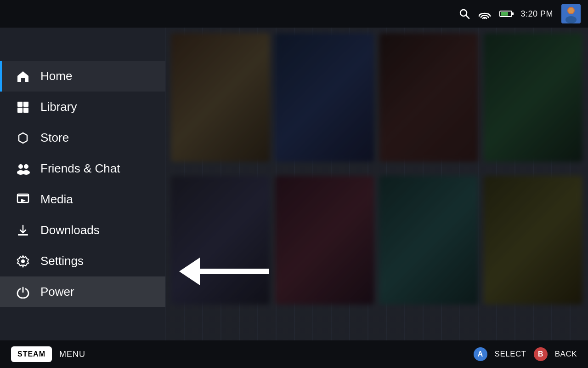 This screenshot has width=588, height=368. I want to click on sidebar-item-store: Store, so click(83, 138).